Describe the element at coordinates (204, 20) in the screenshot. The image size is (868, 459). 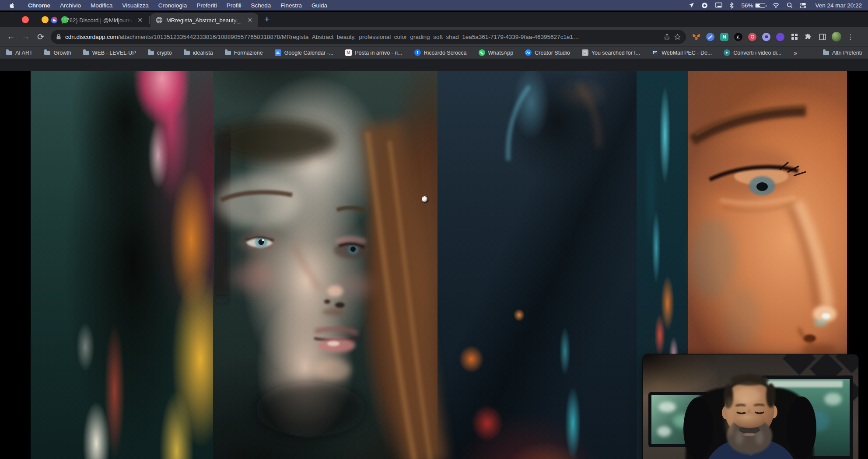
I see `tab-image-attachment: MRregista_Abstract_beauty._ ✕` at that location.